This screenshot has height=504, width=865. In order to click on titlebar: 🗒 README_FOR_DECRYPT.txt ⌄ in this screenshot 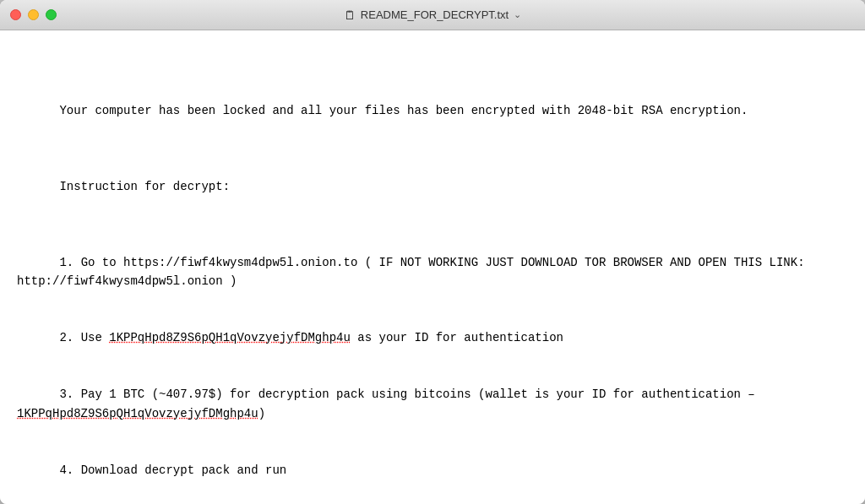, I will do `click(432, 15)`.